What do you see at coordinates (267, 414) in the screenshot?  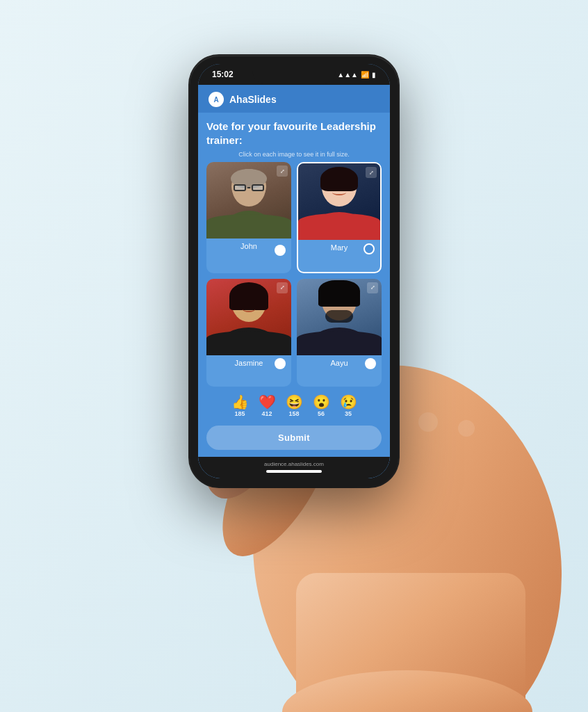 I see `heart-count: 412` at bounding box center [267, 414].